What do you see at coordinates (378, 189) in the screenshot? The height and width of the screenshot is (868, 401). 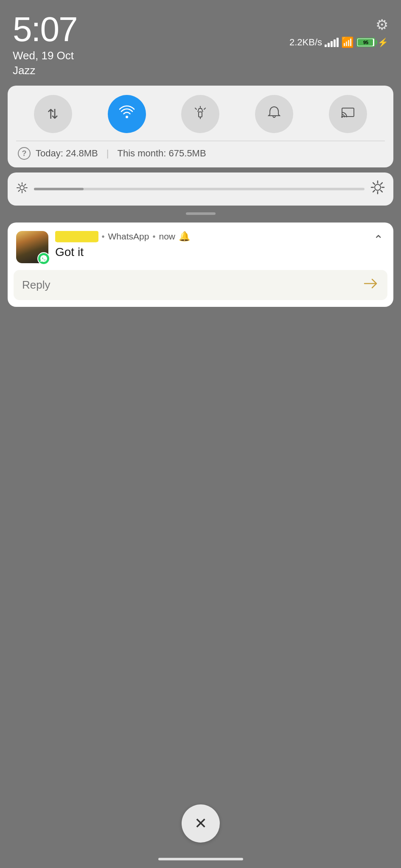 I see `brightness-high-icon` at bounding box center [378, 189].